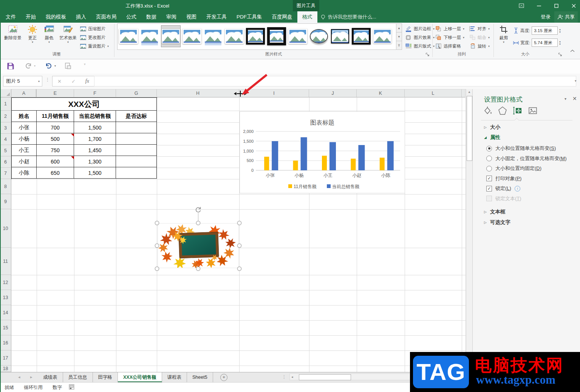  Describe the element at coordinates (87, 81) in the screenshot. I see `insert-function-icon: fx` at that location.